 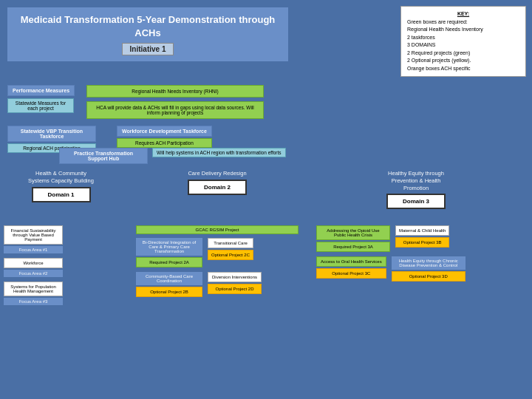 What do you see at coordinates (266, 189) in the screenshot?
I see `domains-row: Health & Community Systems Capacity Buil…` at bounding box center [266, 189].